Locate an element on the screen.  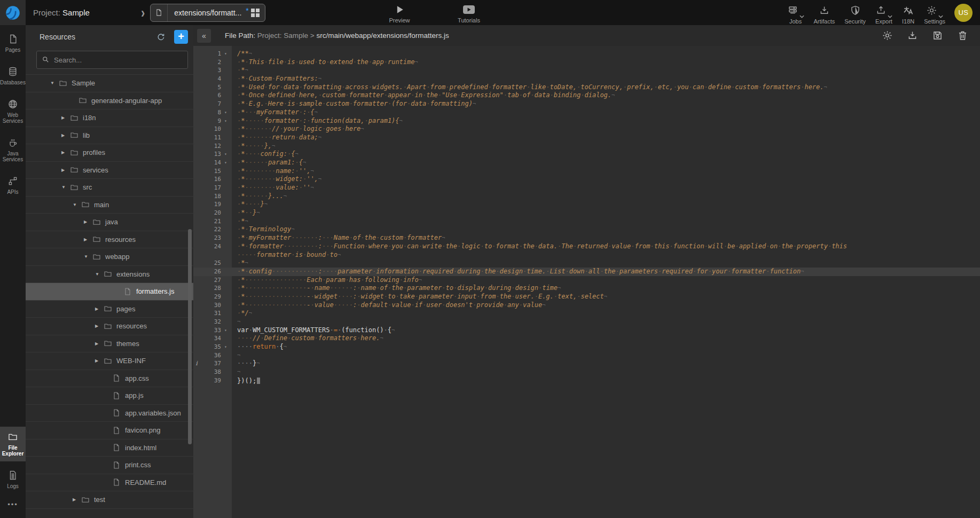
code-line-6: 6 ·*·Once·defined·here,·custom·formatter… is located at coordinates (586, 96).